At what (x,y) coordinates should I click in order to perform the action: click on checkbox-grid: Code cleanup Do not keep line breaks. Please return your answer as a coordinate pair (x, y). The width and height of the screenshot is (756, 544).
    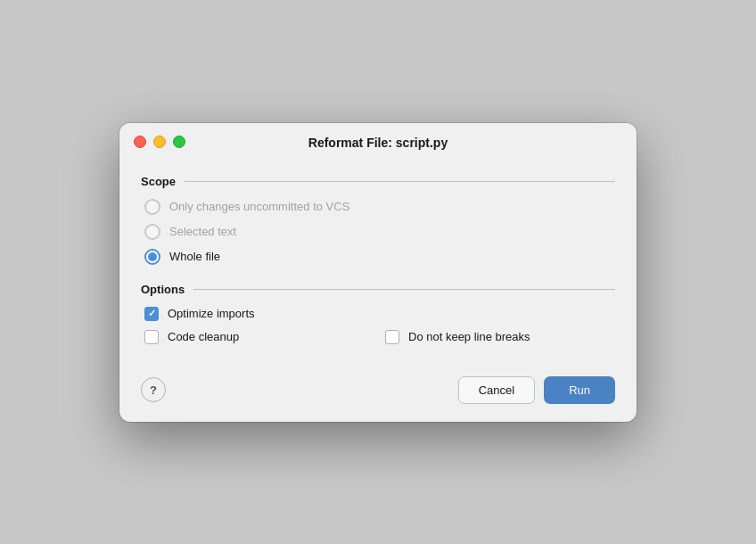
    Looking at the image, I should click on (380, 337).